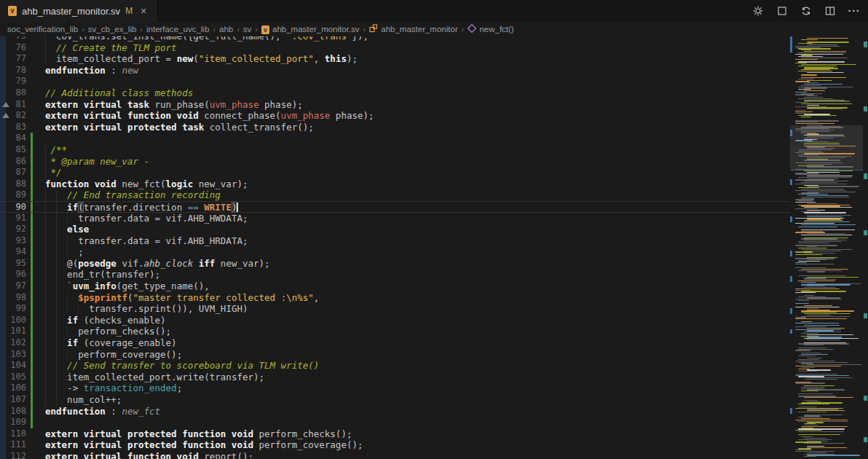 This screenshot has width=868, height=459. What do you see at coordinates (178, 29) in the screenshot?
I see `breadcrumb-item: interface_uvc_lib` at bounding box center [178, 29].